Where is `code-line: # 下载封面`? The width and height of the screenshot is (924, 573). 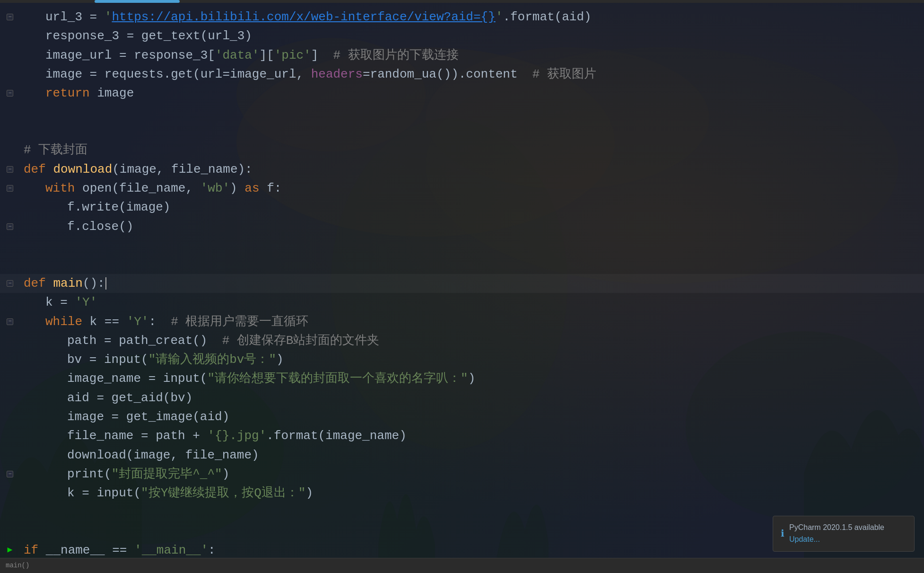
code-line: # 下载封面 is located at coordinates (462, 150).